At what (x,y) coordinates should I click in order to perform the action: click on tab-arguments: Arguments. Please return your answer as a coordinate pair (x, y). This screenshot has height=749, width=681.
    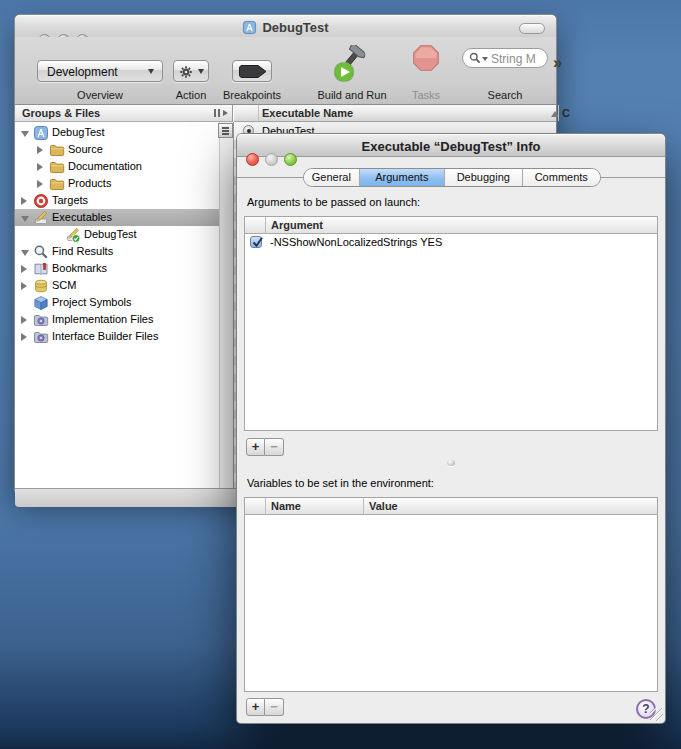
    Looking at the image, I should click on (402, 178).